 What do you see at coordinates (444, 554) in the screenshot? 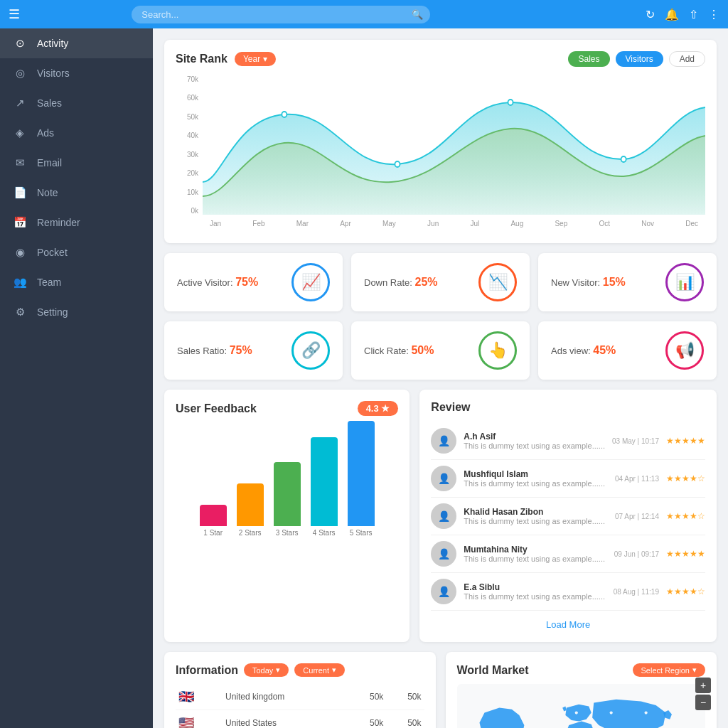
I see `review-avatar-4: 👤` at bounding box center [444, 554].